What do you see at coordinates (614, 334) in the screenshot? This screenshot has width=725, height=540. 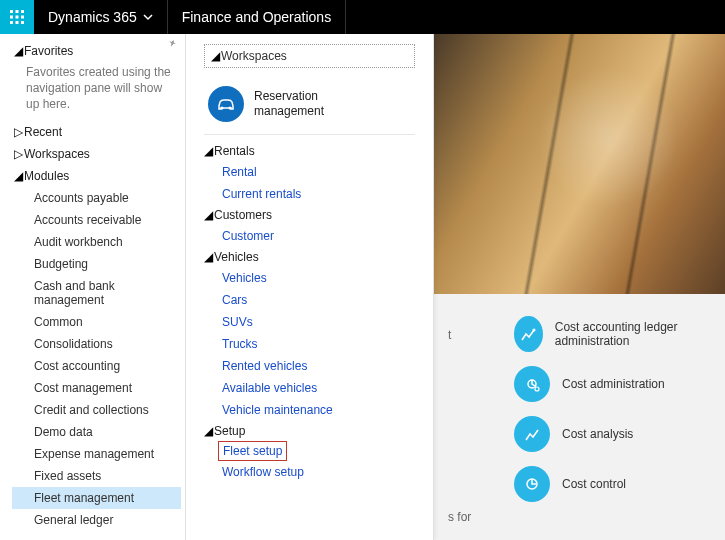 I see `tile: Cost accounting ledger administration` at bounding box center [614, 334].